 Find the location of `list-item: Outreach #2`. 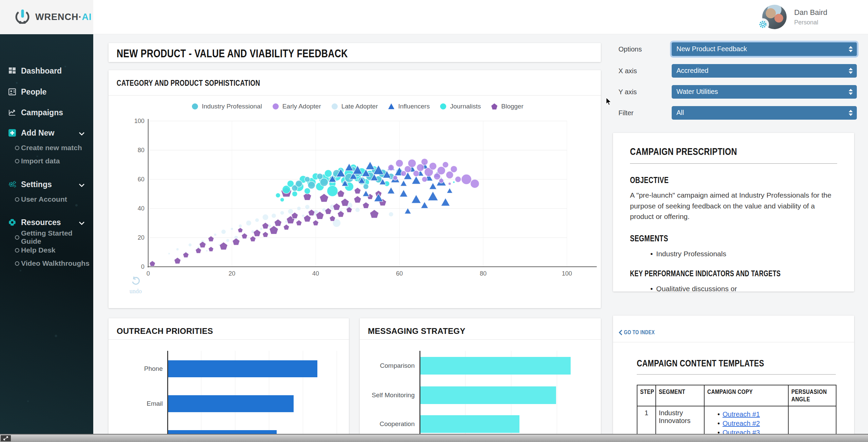

list-item: Outreach #2 is located at coordinates (746, 424).